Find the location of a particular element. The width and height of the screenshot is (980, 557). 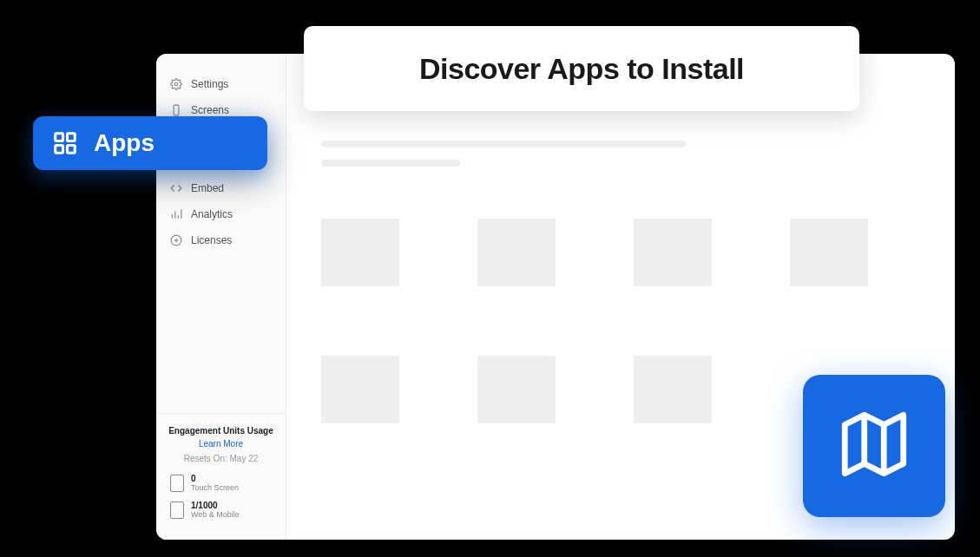

usage-title: Engagement Units Usage is located at coordinates (220, 430).